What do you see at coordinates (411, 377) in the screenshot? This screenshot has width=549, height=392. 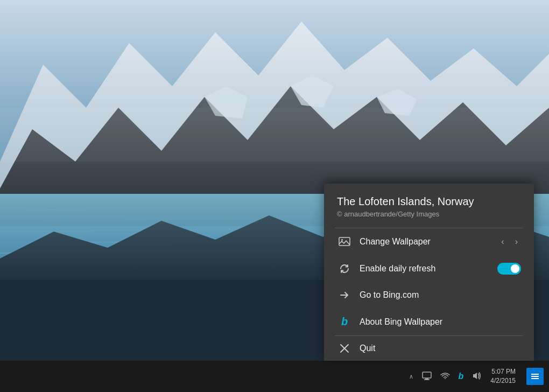 I see `tray-chevron-icon: ∧` at bounding box center [411, 377].